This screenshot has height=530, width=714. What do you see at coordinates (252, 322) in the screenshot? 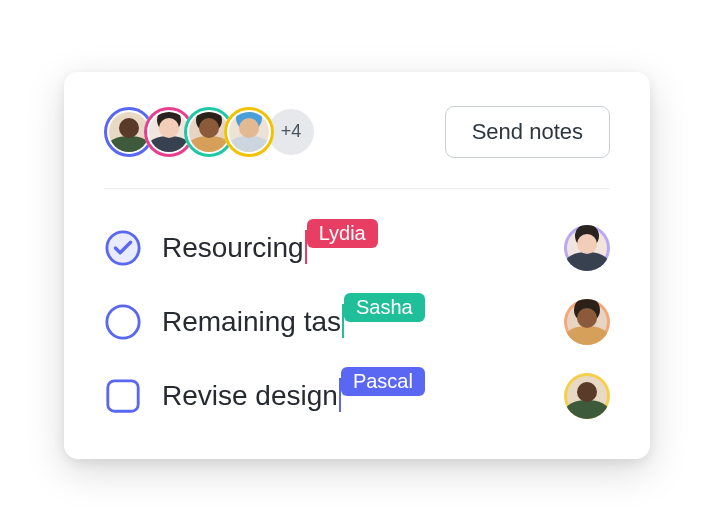
I see `task-label: Remaining tas` at bounding box center [252, 322].